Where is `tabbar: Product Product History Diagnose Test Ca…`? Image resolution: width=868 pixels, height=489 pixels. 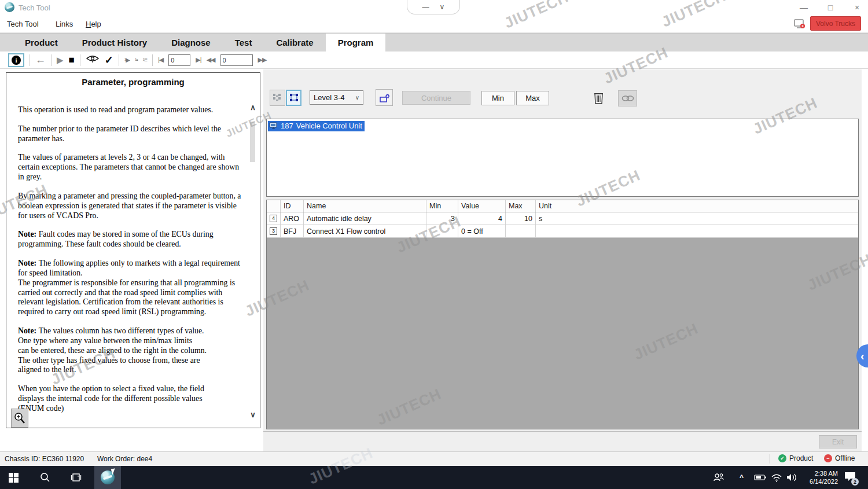
tabbar: Product Product History Diagnose Test Ca… is located at coordinates (434, 42).